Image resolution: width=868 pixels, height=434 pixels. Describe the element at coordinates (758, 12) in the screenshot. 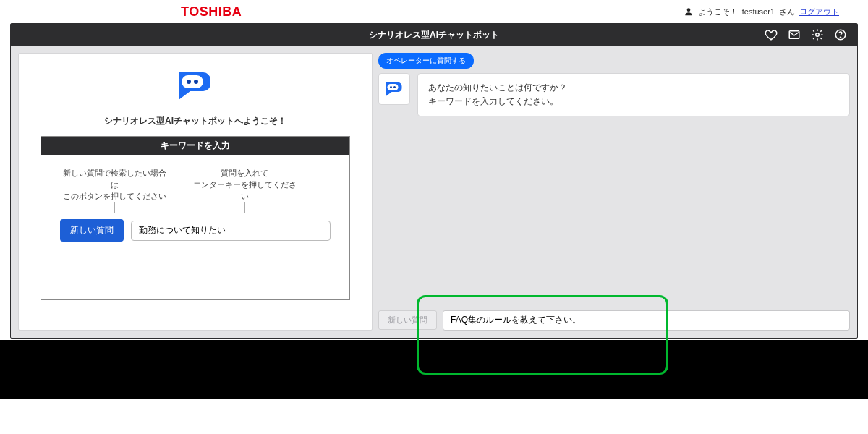

I see `username: testuser1` at that location.